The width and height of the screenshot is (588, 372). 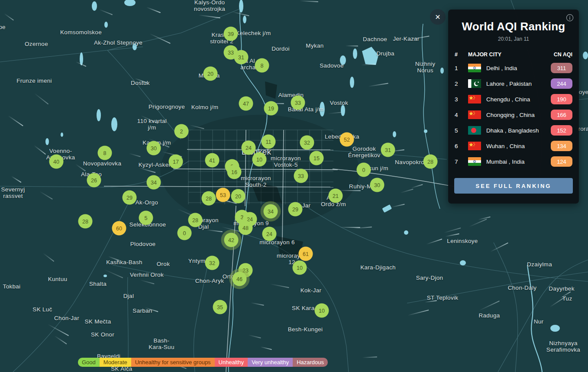 I want to click on aqi-marker-value: 16, so click(x=234, y=172).